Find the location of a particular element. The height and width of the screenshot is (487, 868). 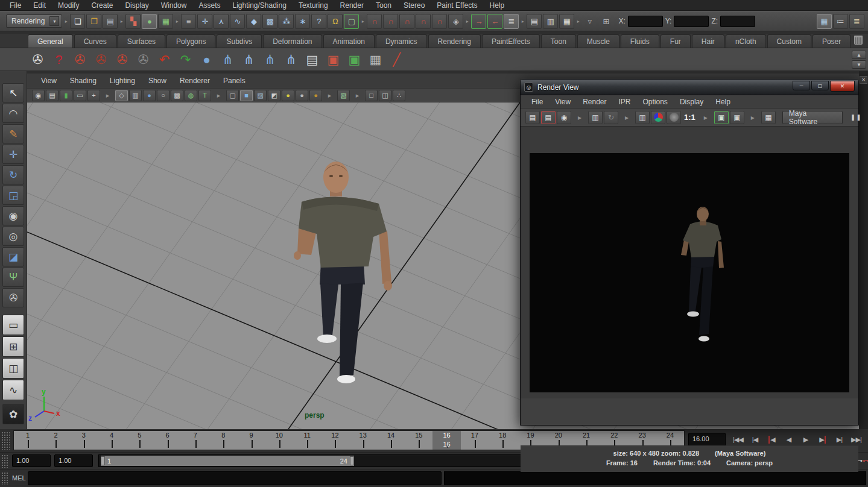

current-time-field: 16.00 is located at coordinates (707, 439).